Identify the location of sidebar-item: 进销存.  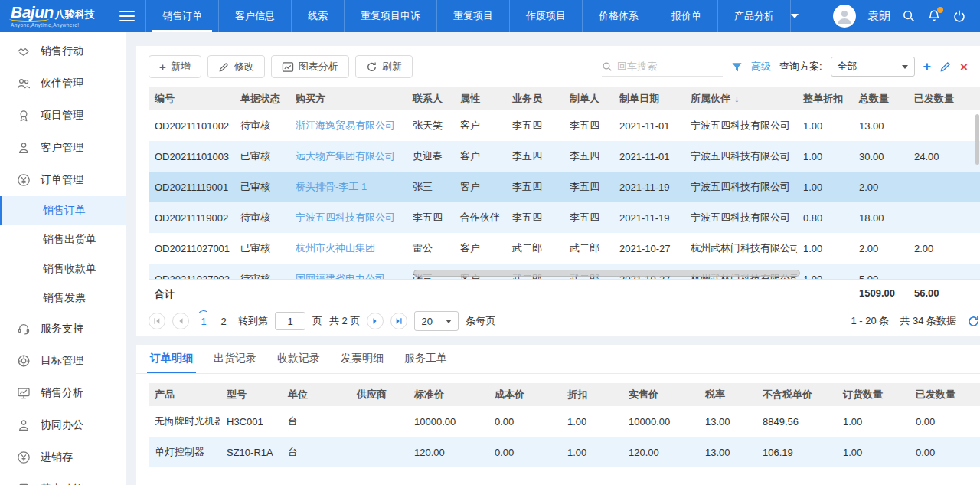
(63, 457).